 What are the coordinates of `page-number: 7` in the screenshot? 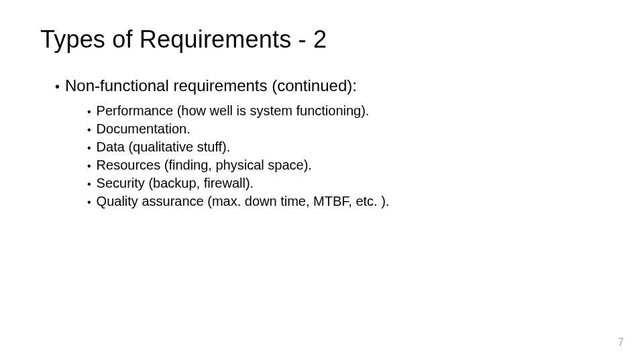 It's located at (621, 343).